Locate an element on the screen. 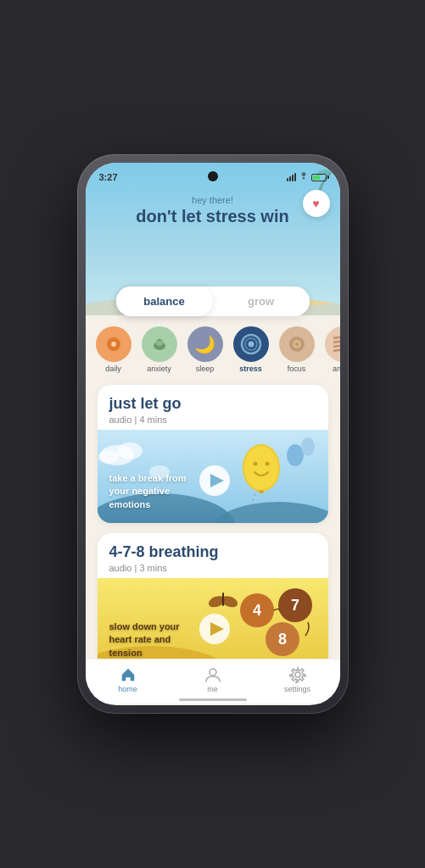  card-2-overlay-text: slow down yourheart rate andtension is located at coordinates (144, 639).